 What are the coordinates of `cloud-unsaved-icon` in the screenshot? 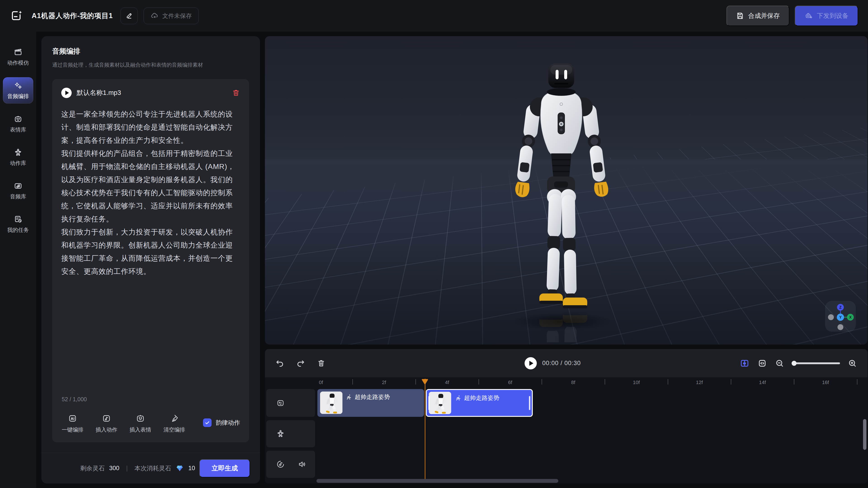 It's located at (155, 16).